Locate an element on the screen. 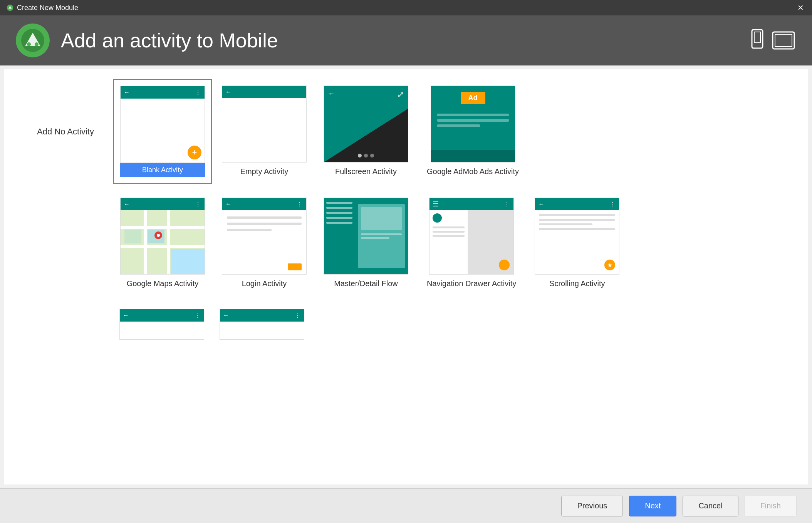  fullscreen-activity-card: ← ⤢ Fullscreen Activity is located at coordinates (366, 132).